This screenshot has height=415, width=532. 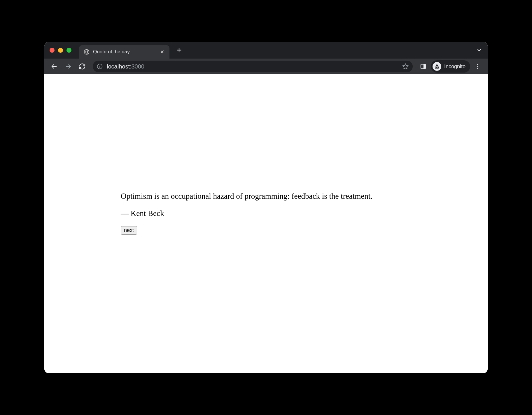 What do you see at coordinates (405, 66) in the screenshot?
I see `bookmark-button` at bounding box center [405, 66].